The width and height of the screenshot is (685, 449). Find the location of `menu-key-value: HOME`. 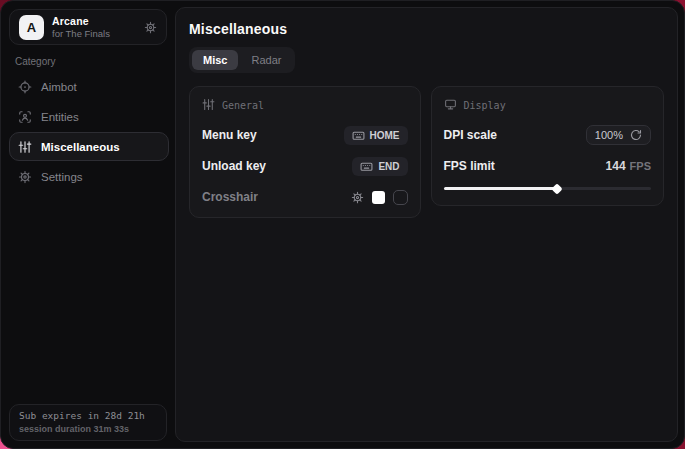

menu-key-value: HOME is located at coordinates (385, 136).